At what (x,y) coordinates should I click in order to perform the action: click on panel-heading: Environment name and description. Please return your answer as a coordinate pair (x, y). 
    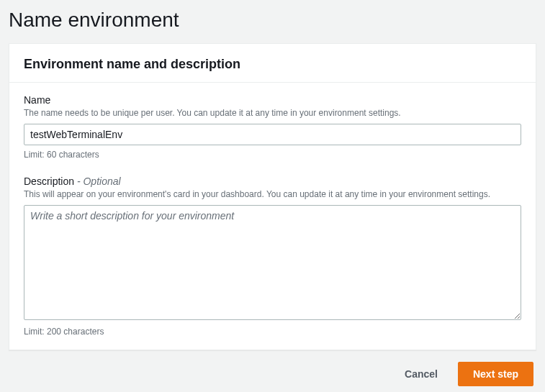
    Looking at the image, I should click on (272, 65).